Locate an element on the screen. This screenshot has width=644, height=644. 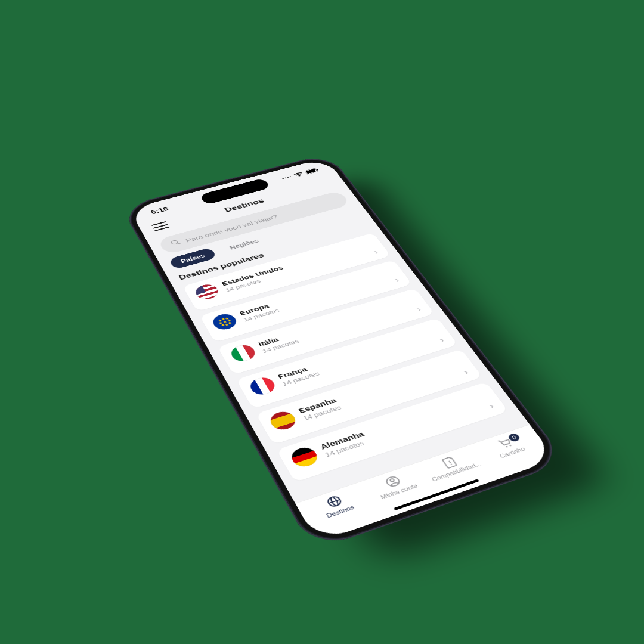
search-icon is located at coordinates (177, 243).